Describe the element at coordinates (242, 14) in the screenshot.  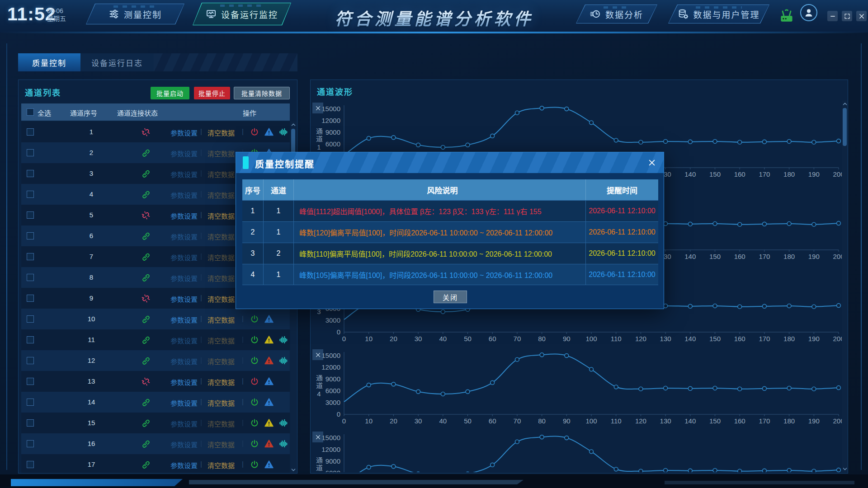
I see `nav-device-monitor: 设备运行监控` at that location.